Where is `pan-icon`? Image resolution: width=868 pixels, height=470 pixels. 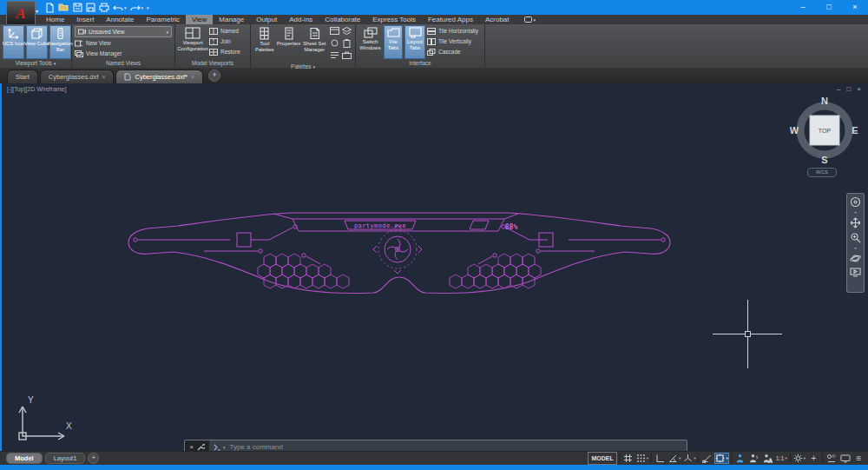
pan-icon is located at coordinates (856, 222).